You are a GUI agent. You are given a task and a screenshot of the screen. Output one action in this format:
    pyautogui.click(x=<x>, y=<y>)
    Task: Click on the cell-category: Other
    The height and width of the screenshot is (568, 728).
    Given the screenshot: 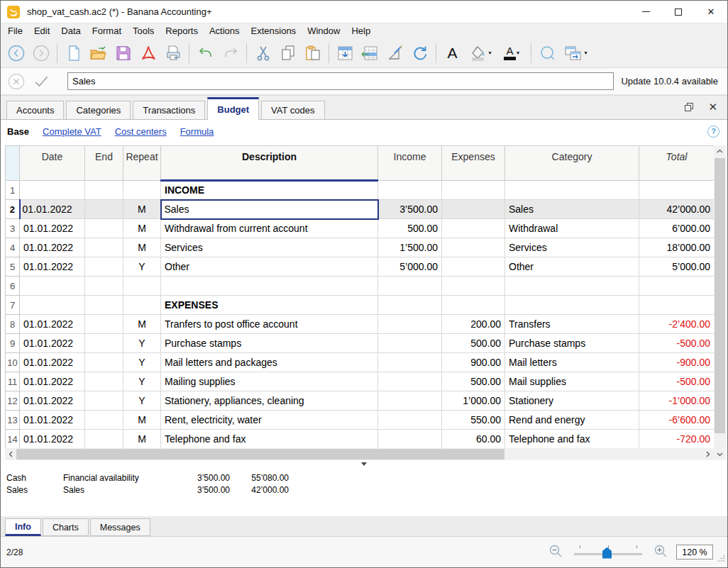 What is the action you would take?
    pyautogui.click(x=572, y=267)
    